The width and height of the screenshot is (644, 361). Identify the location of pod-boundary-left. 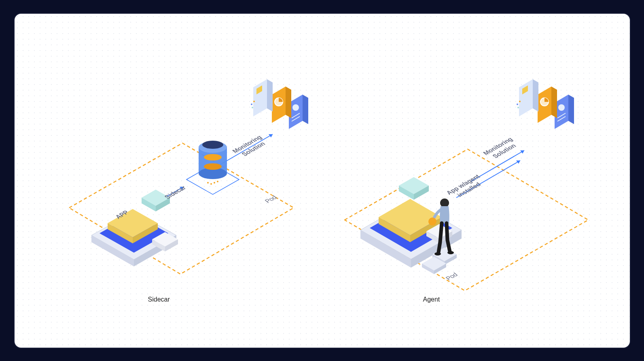
(181, 209).